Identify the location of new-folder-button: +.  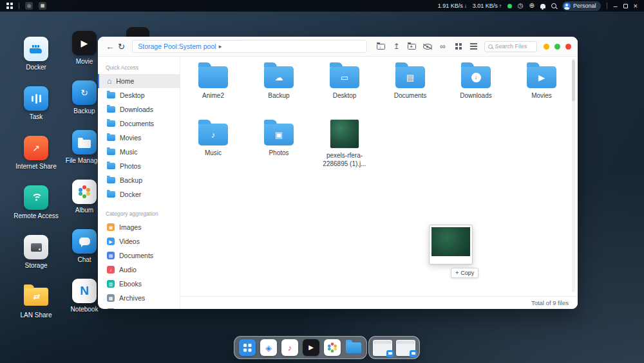
(412, 46).